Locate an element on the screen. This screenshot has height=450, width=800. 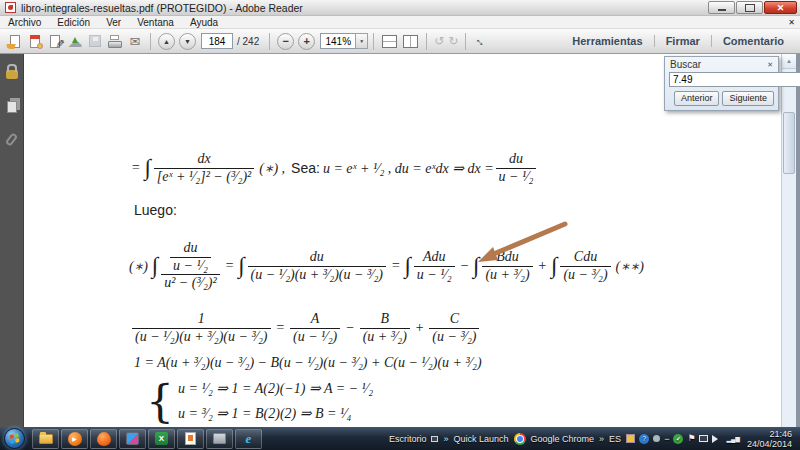
zoom-out-button: − is located at coordinates (286, 42).